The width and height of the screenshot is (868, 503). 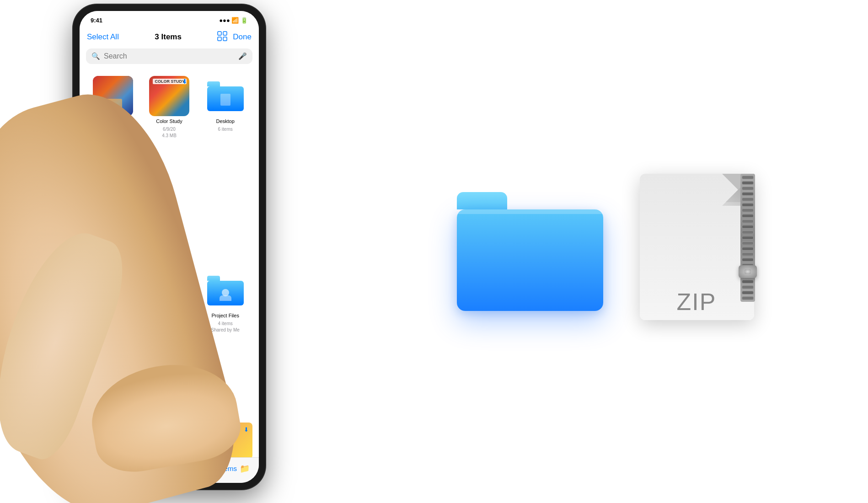 What do you see at coordinates (170, 81) in the screenshot?
I see `color-study-label: COLOR STUDY` at bounding box center [170, 81].